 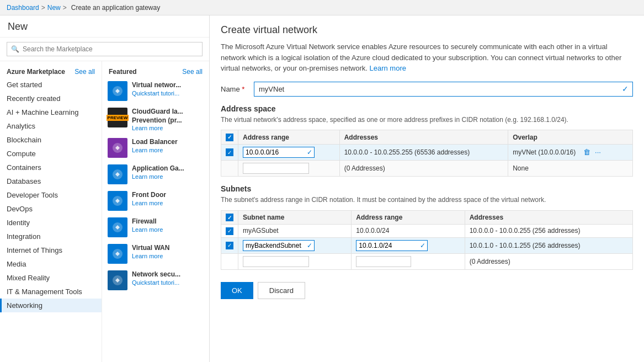 I want to click on sidebar-item-containers: Containers, so click(x=51, y=168).